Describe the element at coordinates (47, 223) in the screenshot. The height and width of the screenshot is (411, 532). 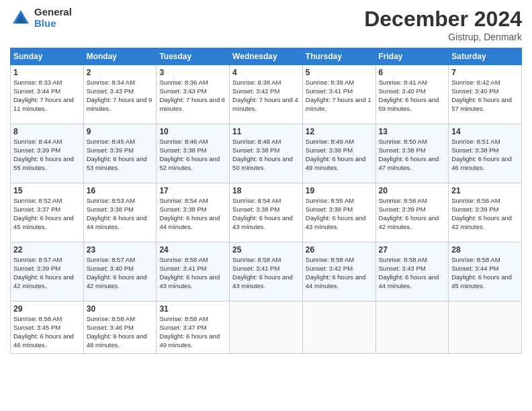
I see `daylight-text: Daylight: 6 hours and 45 minutes.` at that location.